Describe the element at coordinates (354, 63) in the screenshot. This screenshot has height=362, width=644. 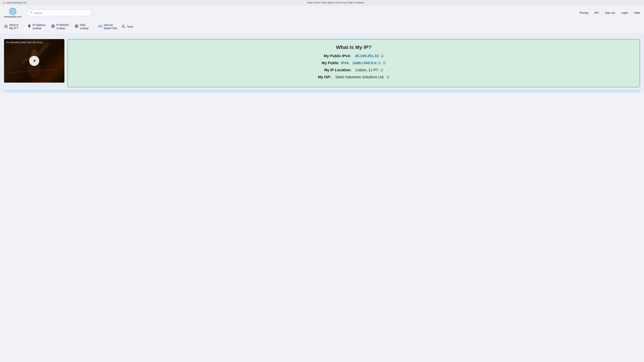
I see `ip-info-box: What Is My IP? My Public IPv4: 45.159.25…` at that location.